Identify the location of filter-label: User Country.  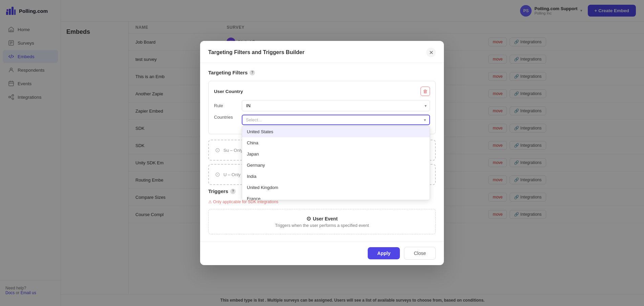
(229, 91).